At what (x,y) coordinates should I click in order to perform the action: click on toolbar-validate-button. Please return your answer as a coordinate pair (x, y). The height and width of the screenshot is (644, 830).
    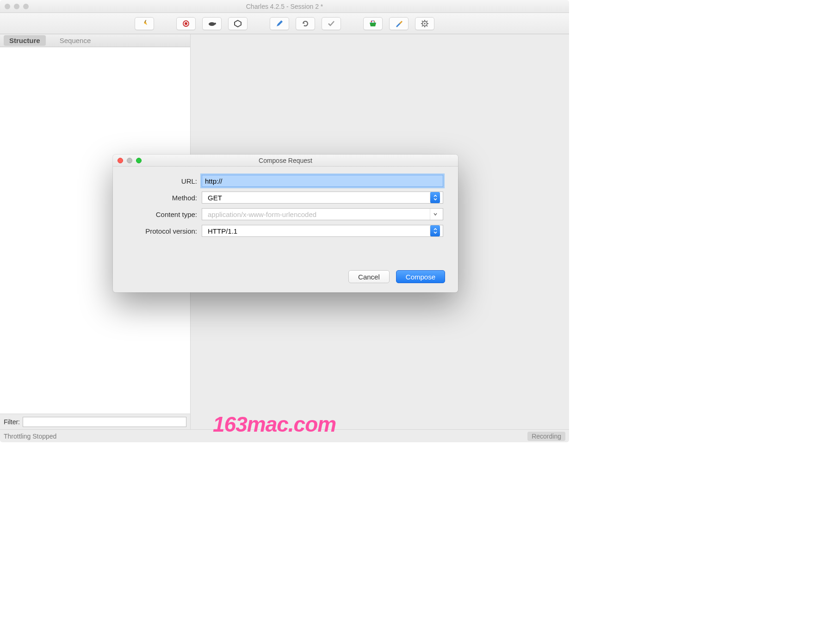
    Looking at the image, I should click on (331, 24).